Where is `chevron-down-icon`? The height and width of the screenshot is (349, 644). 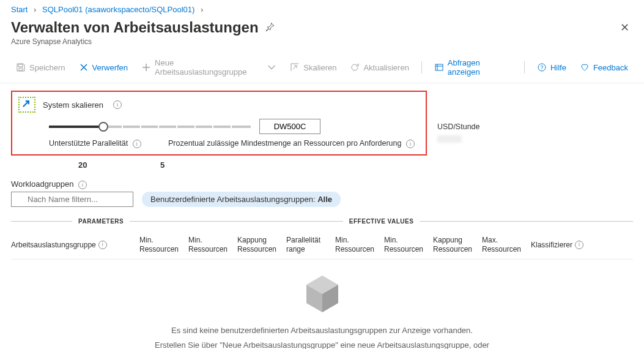 chevron-down-icon is located at coordinates (272, 67).